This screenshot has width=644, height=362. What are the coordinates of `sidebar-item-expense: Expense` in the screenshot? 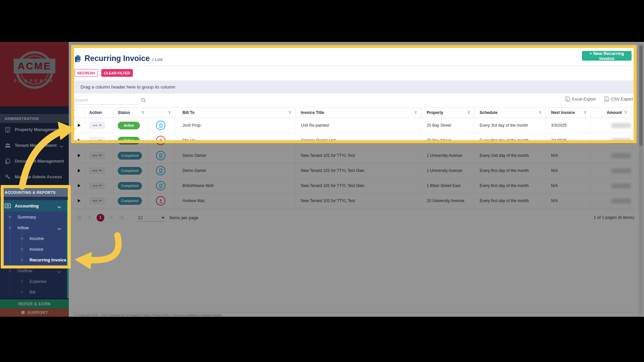 It's located at (34, 281).